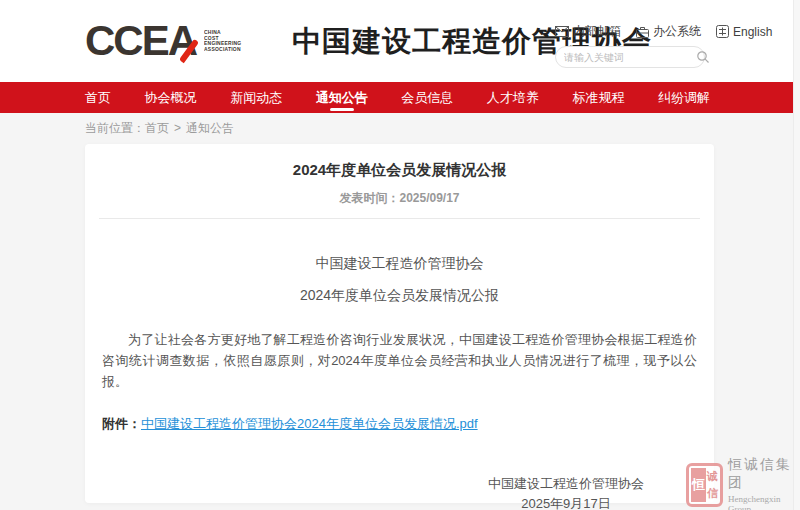 The width and height of the screenshot is (800, 510). I want to click on watermark-name-en: Hengchengxin Group, so click(764, 502).